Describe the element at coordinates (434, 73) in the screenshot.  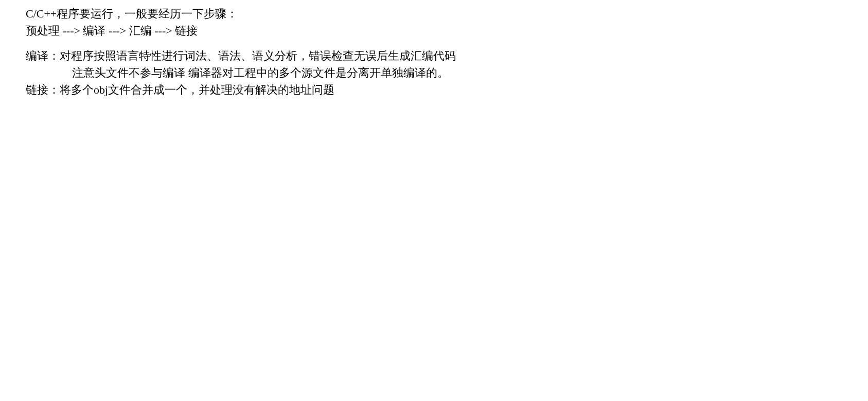
I see `intro-line-4: 注意头文件不参与编译 编译器对工程中的多个源文件是分离开单独编译的。` at that location.